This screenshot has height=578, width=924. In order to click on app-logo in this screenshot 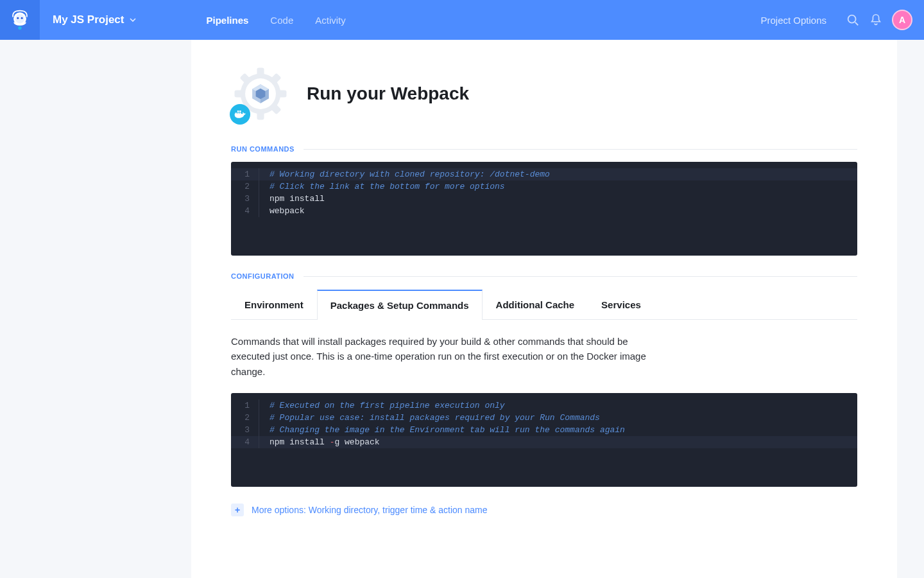, I will do `click(20, 20)`.